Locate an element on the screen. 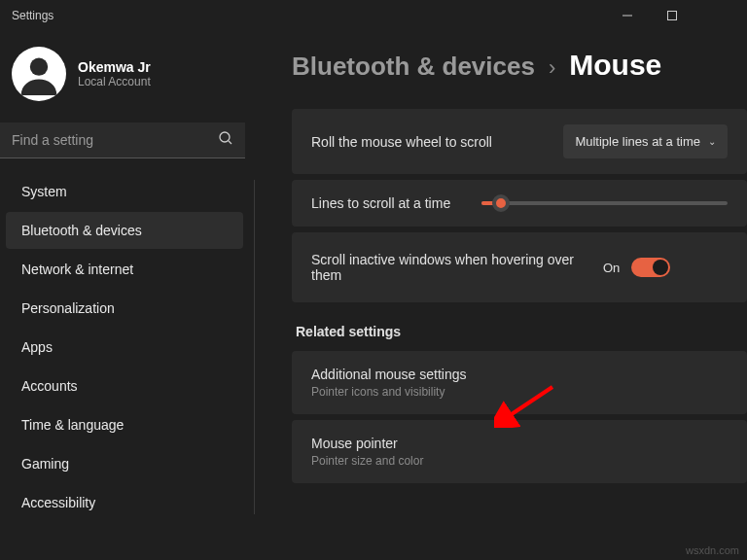 The image size is (747, 560). nav-item-time-language: Time & language is located at coordinates (124, 425).